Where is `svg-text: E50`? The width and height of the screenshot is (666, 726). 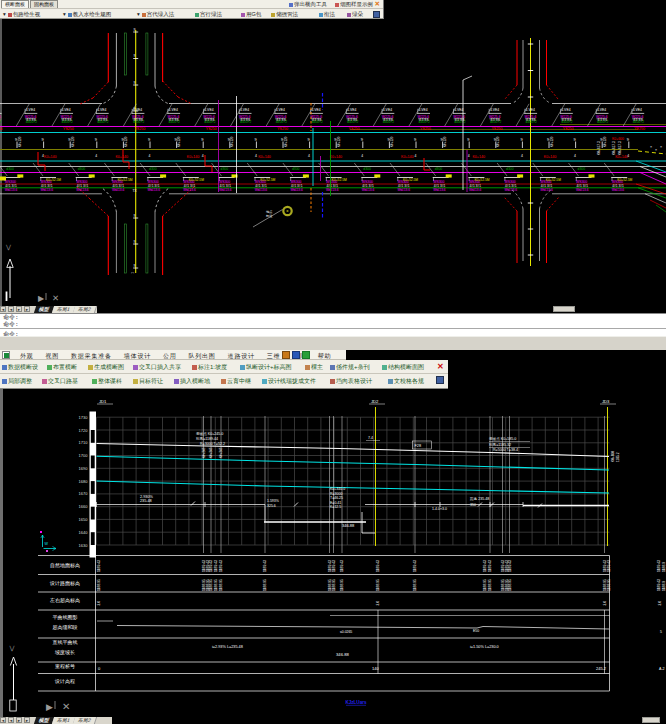
svg-text: E50 is located at coordinates (476, 631).